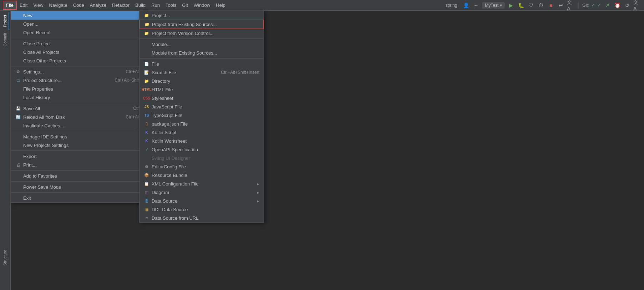 Image resolution: width=644 pixels, height=290 pixels. Describe the element at coordinates (69, 81) in the screenshot. I see `menu-item-project-structure-label: Project Structure...` at that location.